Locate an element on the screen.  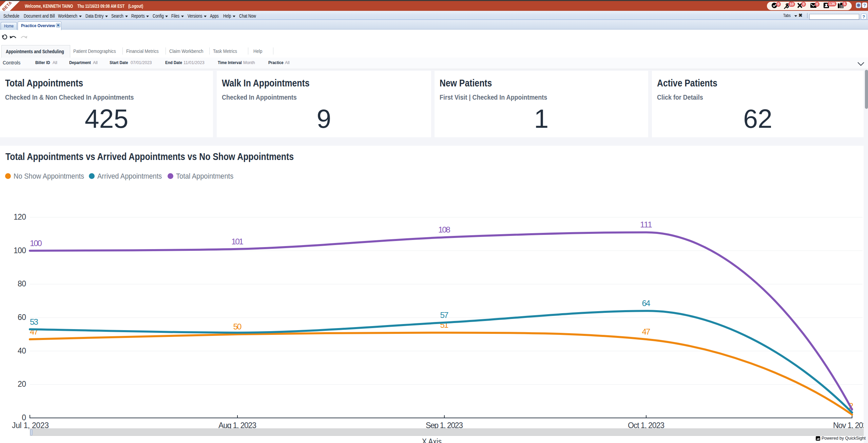
svg-text: 60 is located at coordinates (22, 317).